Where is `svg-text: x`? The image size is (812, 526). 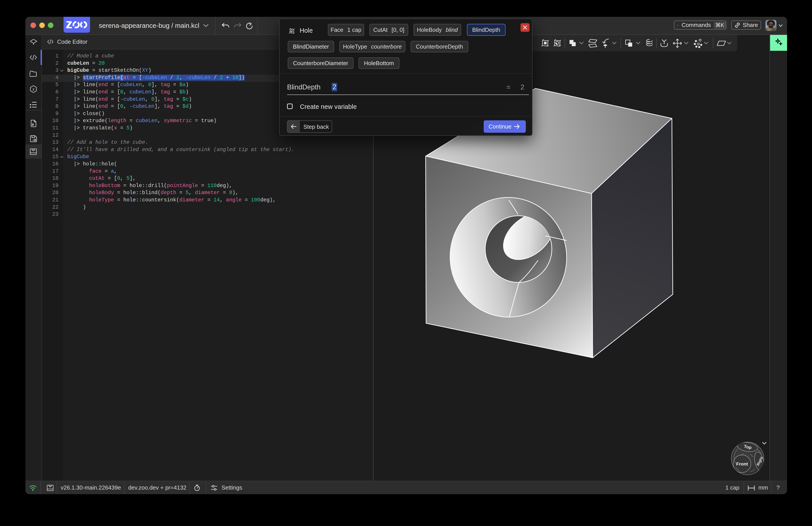 svg-text: x is located at coordinates (33, 89).